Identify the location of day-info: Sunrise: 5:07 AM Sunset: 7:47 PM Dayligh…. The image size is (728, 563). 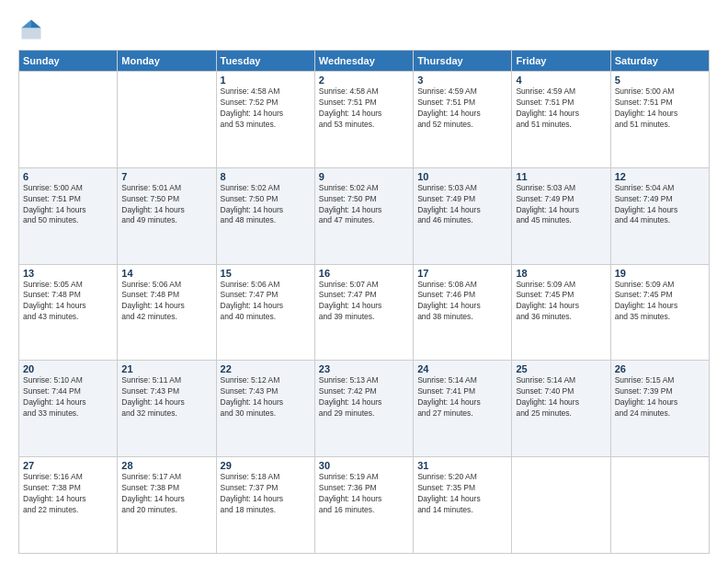
(364, 302).